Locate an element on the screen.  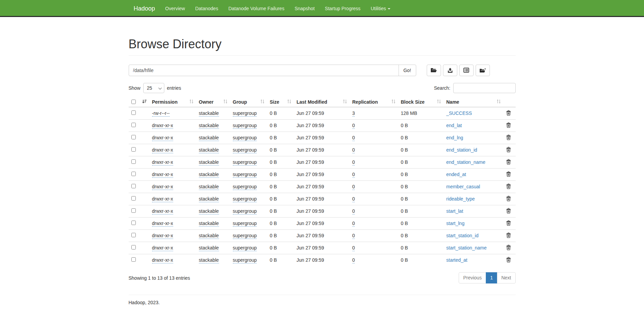
file-name-link: rideable_type is located at coordinates (461, 199).